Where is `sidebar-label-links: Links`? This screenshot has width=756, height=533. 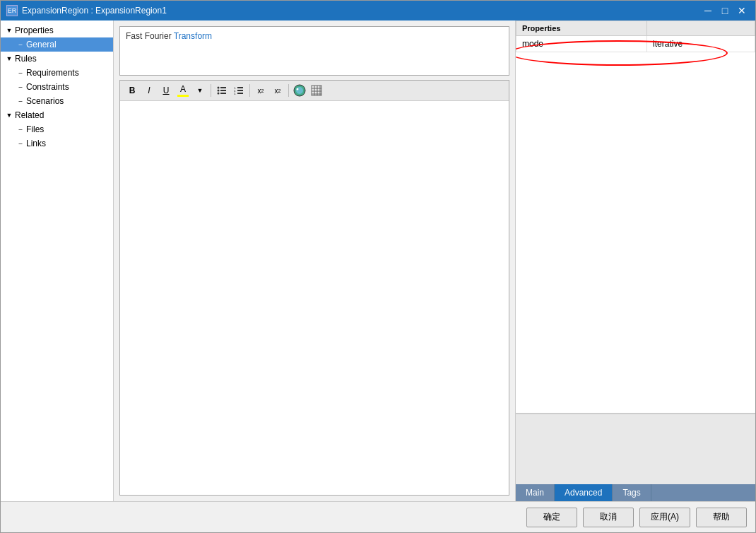
sidebar-label-links: Links is located at coordinates (36, 144).